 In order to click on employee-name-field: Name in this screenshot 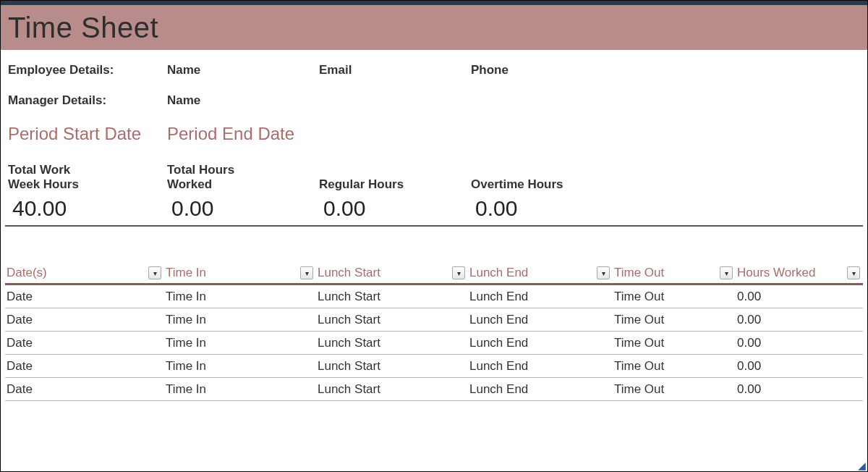, I will do `click(243, 70)`.